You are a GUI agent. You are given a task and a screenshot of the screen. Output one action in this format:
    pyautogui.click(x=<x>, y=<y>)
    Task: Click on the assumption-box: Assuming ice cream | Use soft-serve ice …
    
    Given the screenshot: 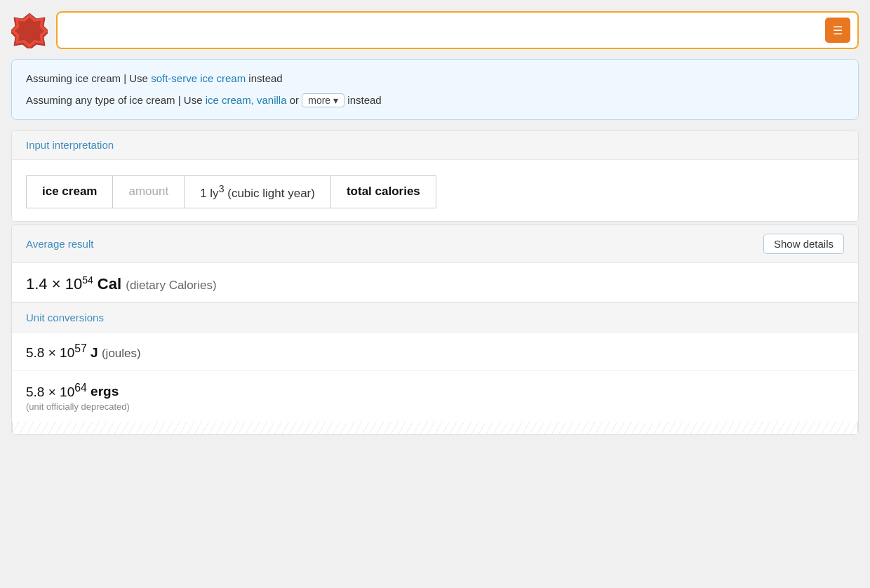 What is the action you would take?
    pyautogui.click(x=435, y=90)
    